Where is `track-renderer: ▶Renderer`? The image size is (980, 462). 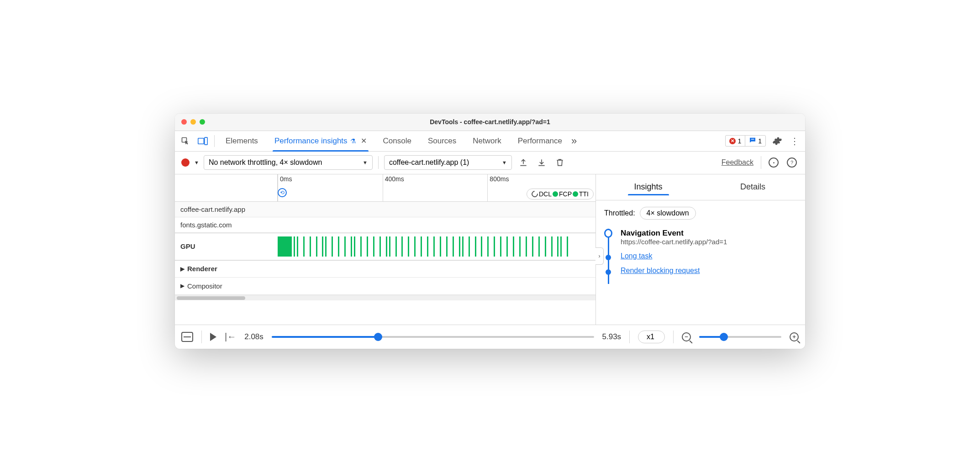 track-renderer: ▶Renderer is located at coordinates (227, 269).